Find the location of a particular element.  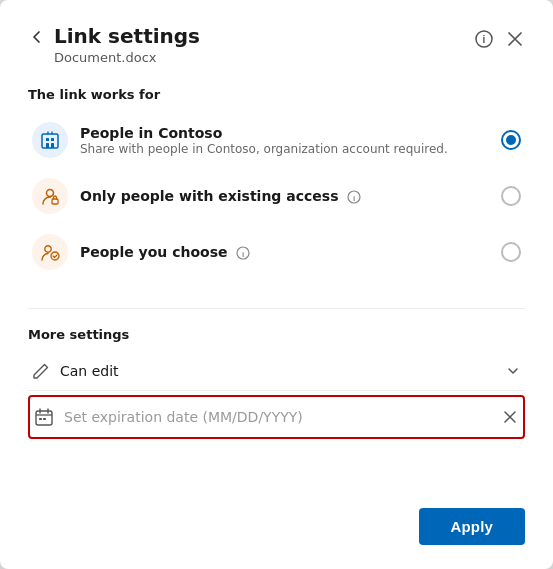

close-icon is located at coordinates (515, 39).